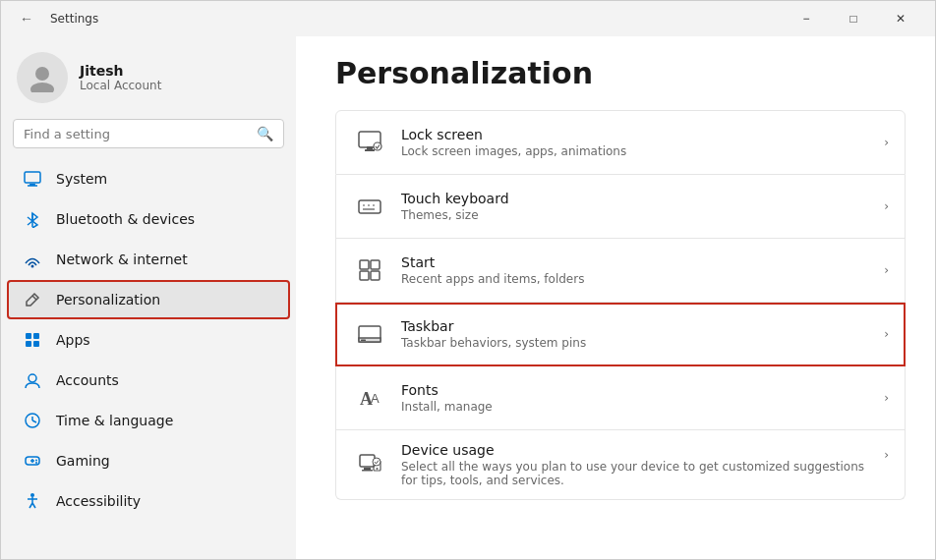 This screenshot has width=936, height=560. What do you see at coordinates (148, 340) in the screenshot?
I see `sidebar-item-apps: Apps` at bounding box center [148, 340].